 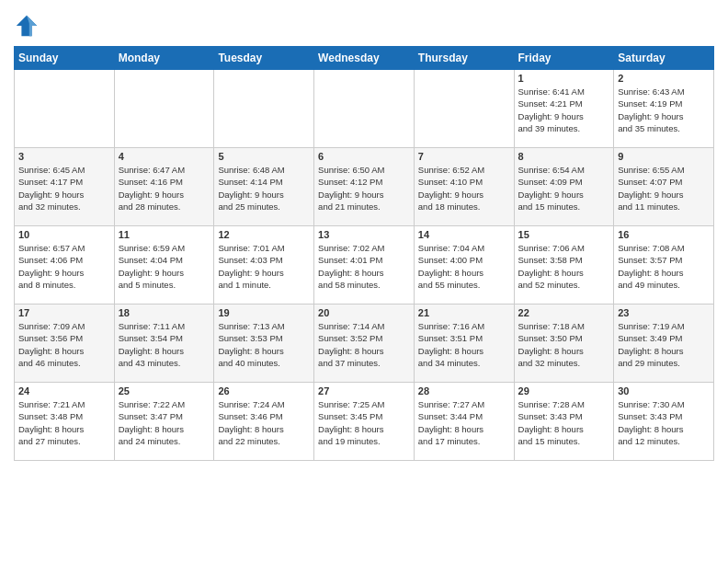 What do you see at coordinates (664, 110) in the screenshot?
I see `day-info: Sunrise: 6:43 AM Sunset: 4:19 PM Dayligh…` at bounding box center [664, 110].